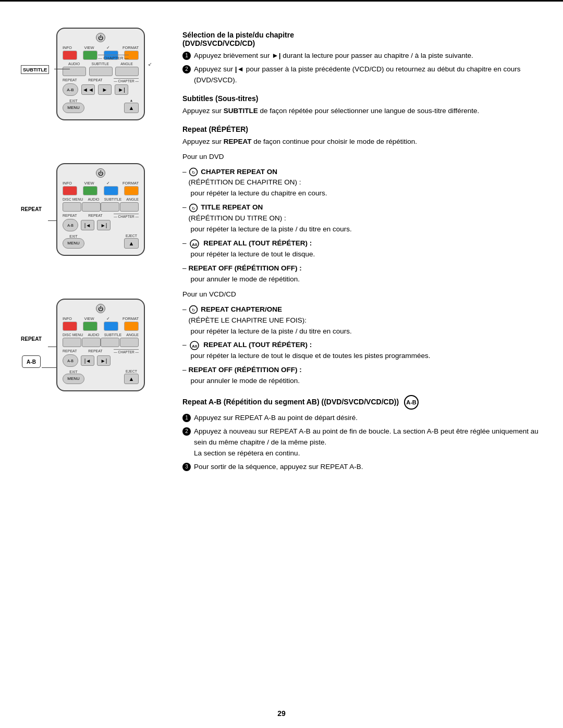 This screenshot has height=728, width=563. I want to click on repeat-callout-label-3: REPEAT, so click(31, 339).